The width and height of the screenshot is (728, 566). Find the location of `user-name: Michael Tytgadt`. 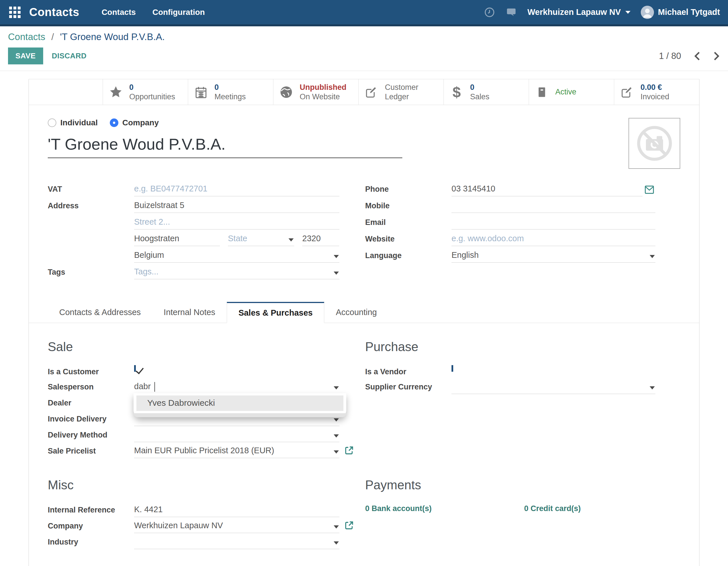

user-name: Michael Tytgadt is located at coordinates (689, 12).